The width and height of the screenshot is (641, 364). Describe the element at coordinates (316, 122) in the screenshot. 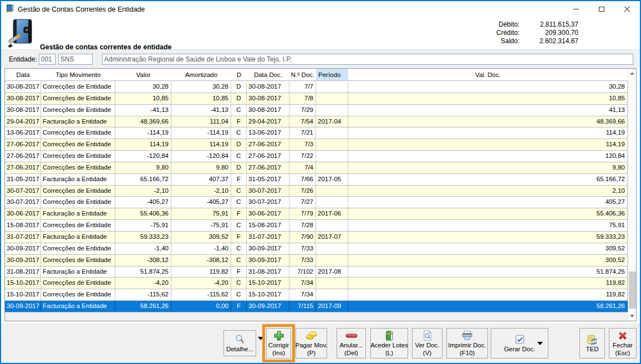

I see `table-row: 29-04-2017Facturação a Entidade48.369,66…` at that location.